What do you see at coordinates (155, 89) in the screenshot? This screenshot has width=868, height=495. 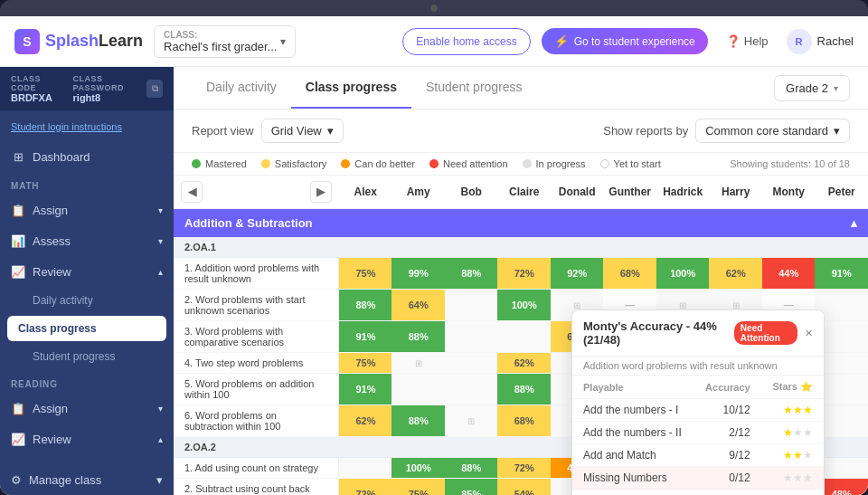 I see `copy-button: ⧉` at bounding box center [155, 89].